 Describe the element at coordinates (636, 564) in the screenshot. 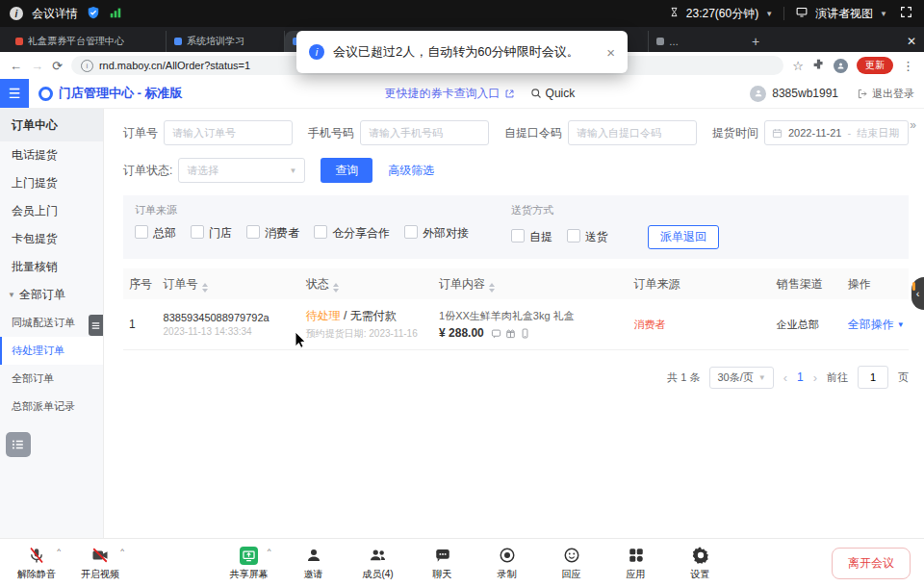

I see `apps-button: 应用` at that location.